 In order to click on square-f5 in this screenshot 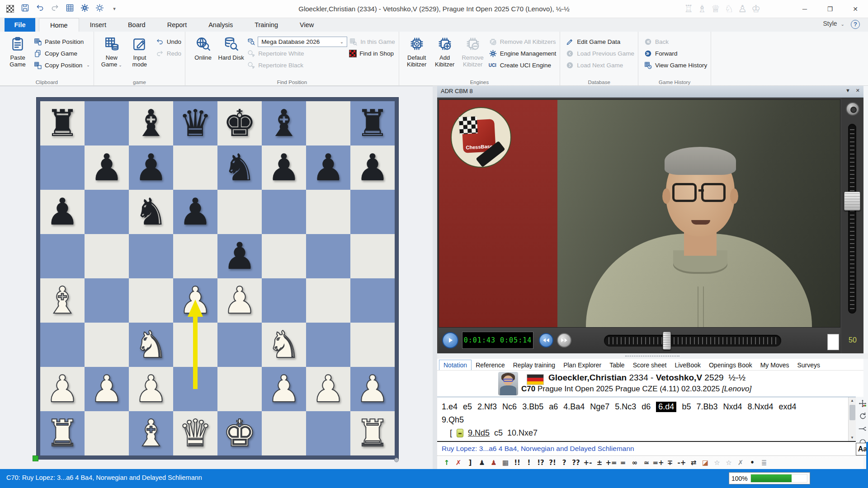, I will do `click(284, 256)`.